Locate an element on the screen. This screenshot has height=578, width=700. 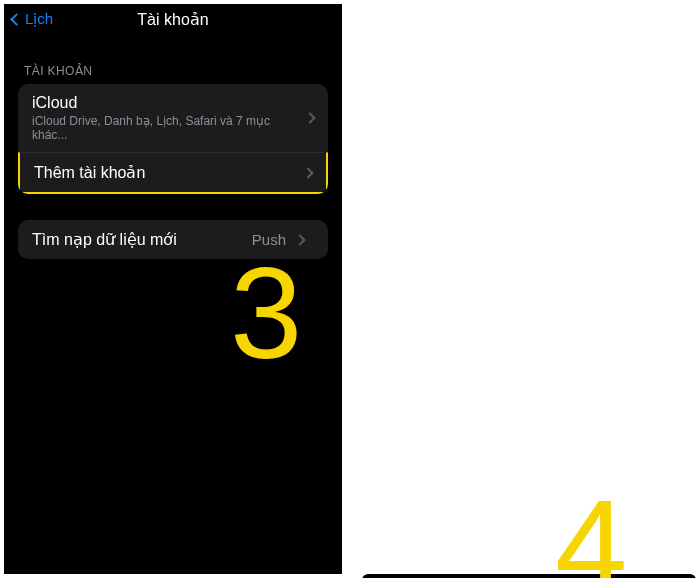
account-row-icloud: iCloud iCloud Drive, Danh bạ, Lịch, Safa… is located at coordinates (173, 118).